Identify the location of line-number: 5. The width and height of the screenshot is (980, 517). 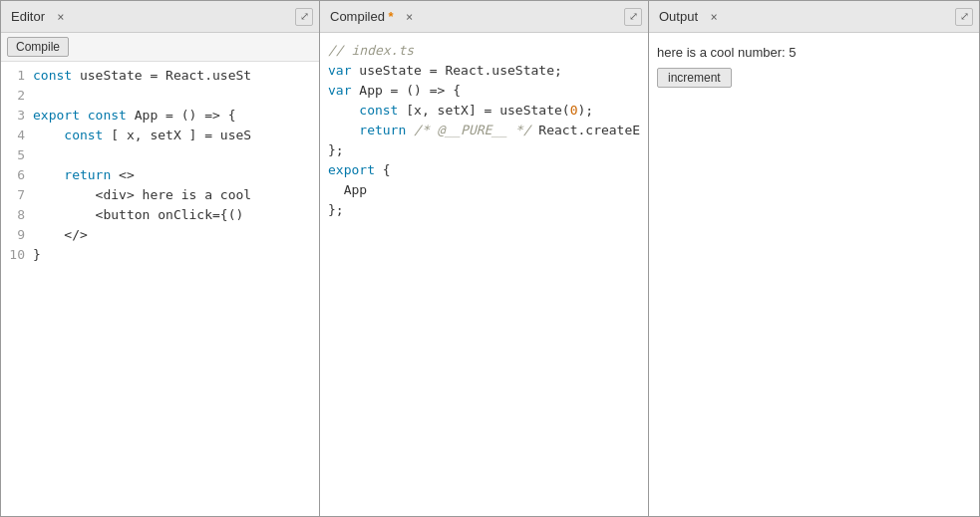
(17, 155).